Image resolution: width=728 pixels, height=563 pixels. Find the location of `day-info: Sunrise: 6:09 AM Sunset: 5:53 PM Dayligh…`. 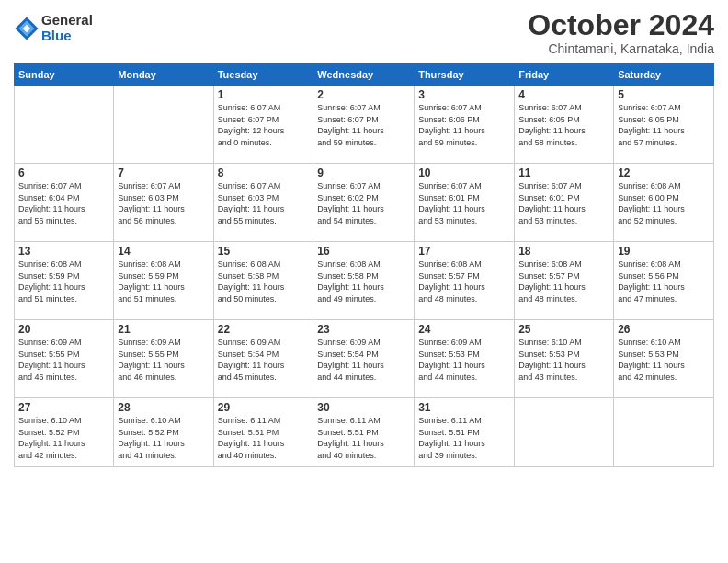

day-info: Sunrise: 6:09 AM Sunset: 5:53 PM Dayligh… is located at coordinates (464, 360).